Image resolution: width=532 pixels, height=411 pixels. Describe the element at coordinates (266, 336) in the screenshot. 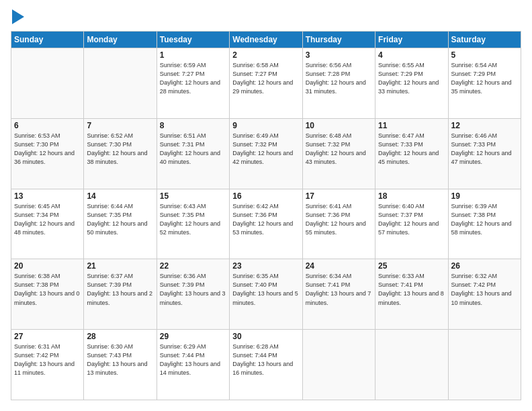

I see `day-number: 30` at that location.